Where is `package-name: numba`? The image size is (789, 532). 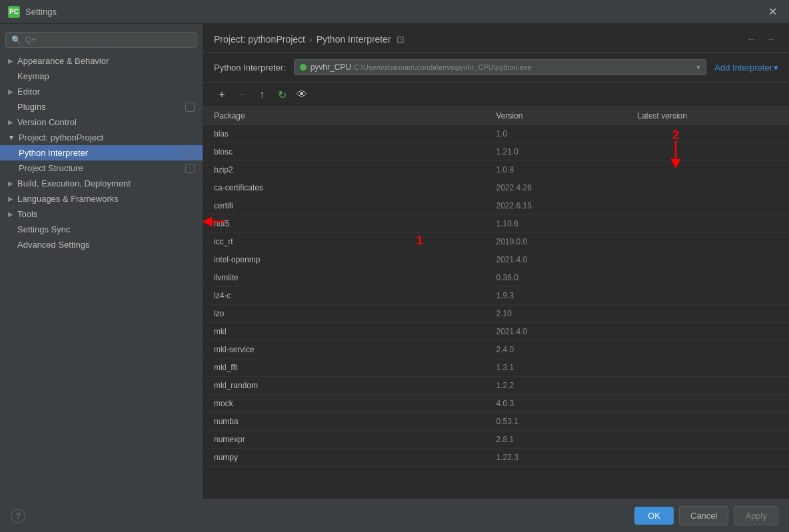
package-name: numba is located at coordinates (355, 421).